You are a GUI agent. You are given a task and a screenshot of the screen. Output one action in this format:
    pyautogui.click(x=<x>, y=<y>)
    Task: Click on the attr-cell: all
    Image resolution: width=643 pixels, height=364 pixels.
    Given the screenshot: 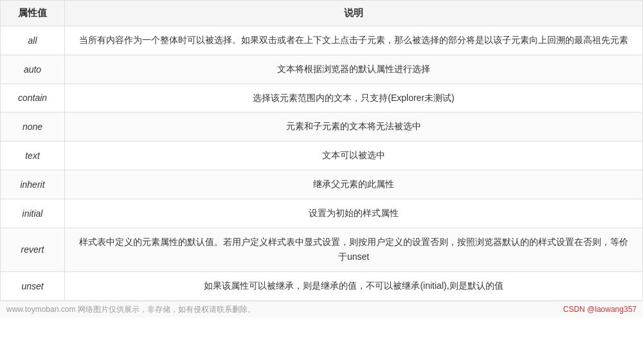 What is the action you would take?
    pyautogui.click(x=33, y=41)
    